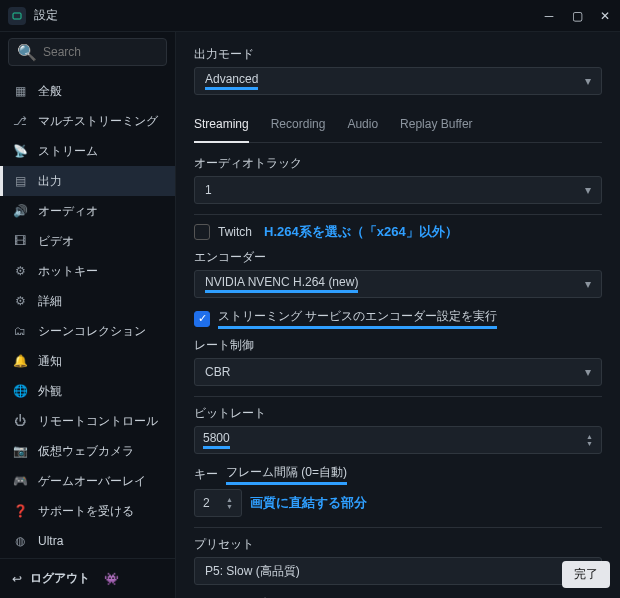  I want to click on sidebar-item-label: オーディオ, so click(68, 212).